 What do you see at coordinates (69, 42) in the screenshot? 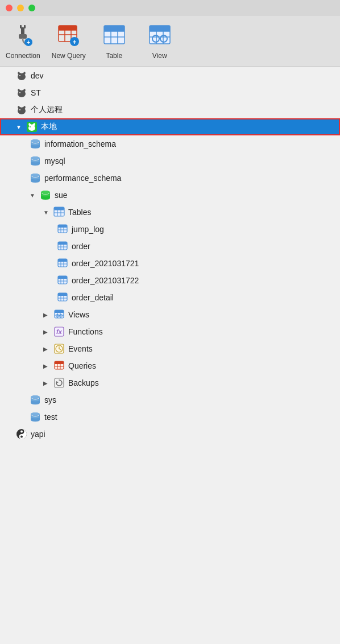
I see `new-query-toolbar-item: + New Query` at bounding box center [69, 42].